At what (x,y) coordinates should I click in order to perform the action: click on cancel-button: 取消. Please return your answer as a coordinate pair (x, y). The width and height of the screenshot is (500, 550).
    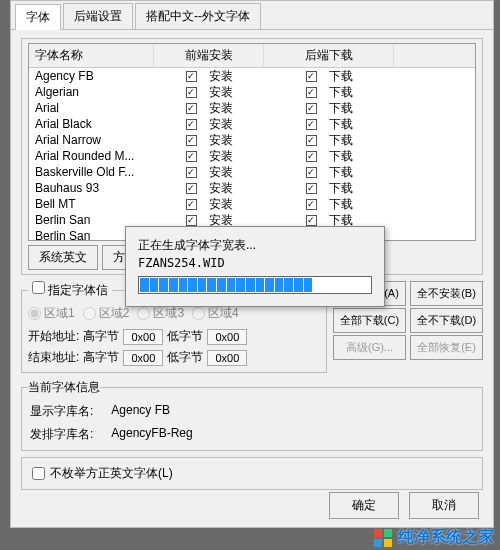
    Looking at the image, I should click on (444, 506).